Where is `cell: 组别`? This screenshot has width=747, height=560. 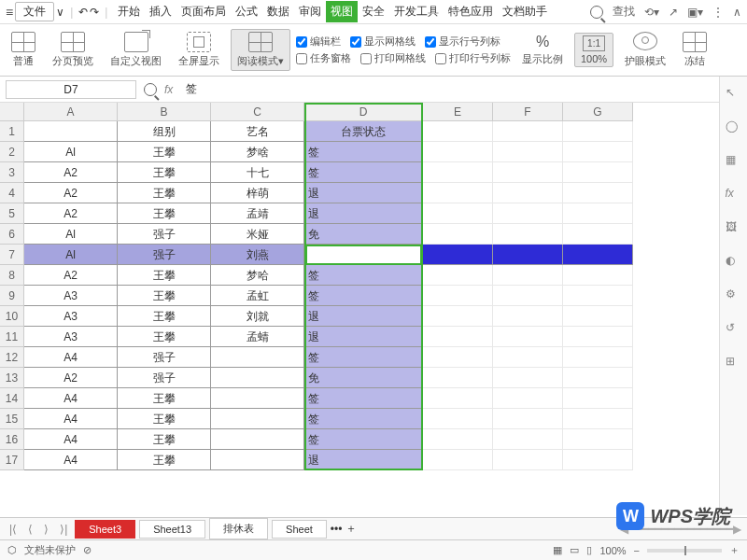 cell: 组别 is located at coordinates (164, 132).